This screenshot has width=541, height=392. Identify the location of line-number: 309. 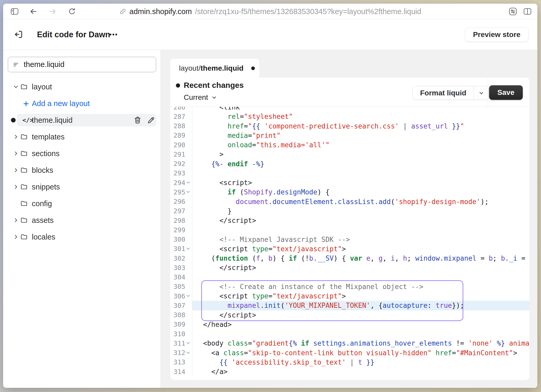
(179, 324).